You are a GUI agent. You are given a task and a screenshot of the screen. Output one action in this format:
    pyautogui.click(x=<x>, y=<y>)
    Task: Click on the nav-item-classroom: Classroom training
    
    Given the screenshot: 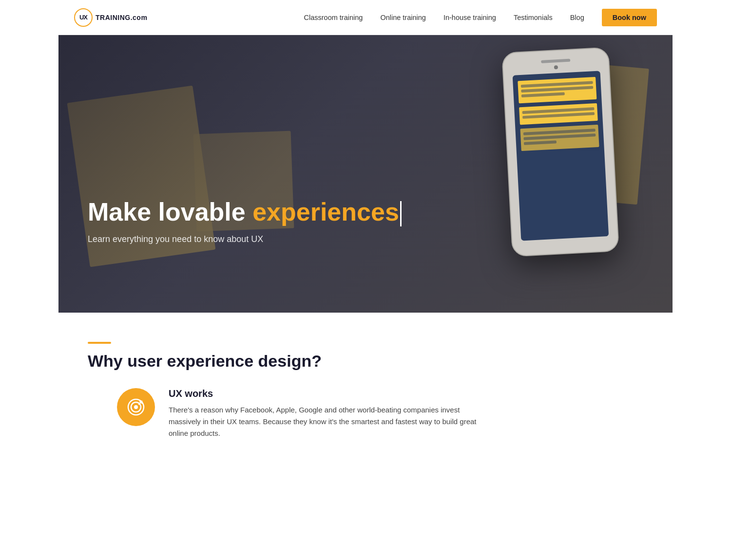 What is the action you would take?
    pyautogui.click(x=333, y=18)
    